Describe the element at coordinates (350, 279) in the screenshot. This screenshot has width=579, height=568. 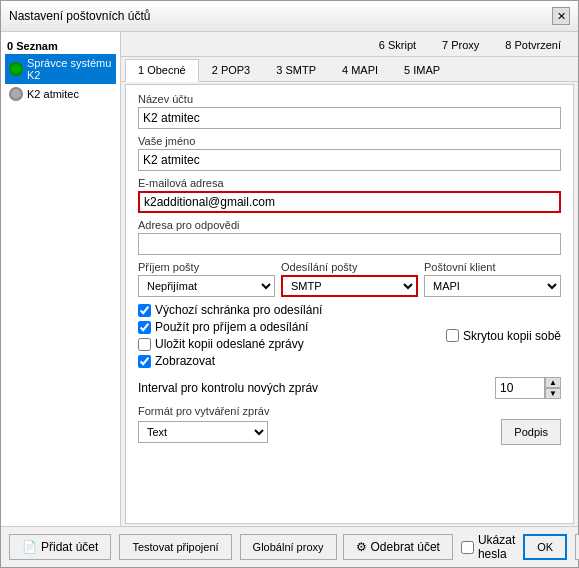
I see `odesilani-group: Odesílání pošty SMTP MAPI Žádné` at that location.